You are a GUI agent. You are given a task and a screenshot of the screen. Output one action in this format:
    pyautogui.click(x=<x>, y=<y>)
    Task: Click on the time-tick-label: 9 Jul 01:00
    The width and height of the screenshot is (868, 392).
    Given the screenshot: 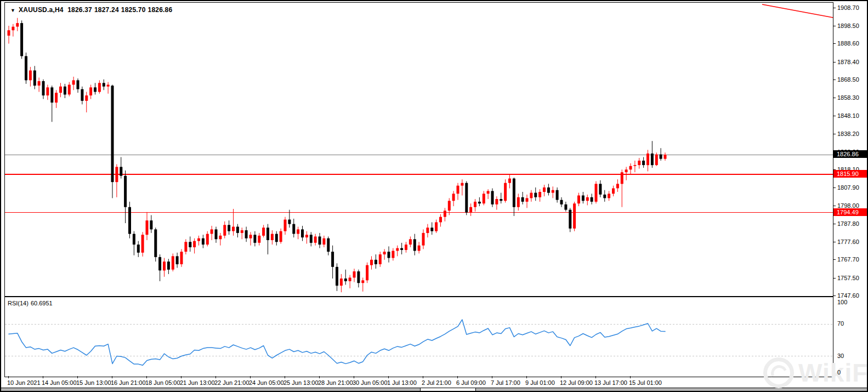 What is the action you would take?
    pyautogui.click(x=540, y=383)
    